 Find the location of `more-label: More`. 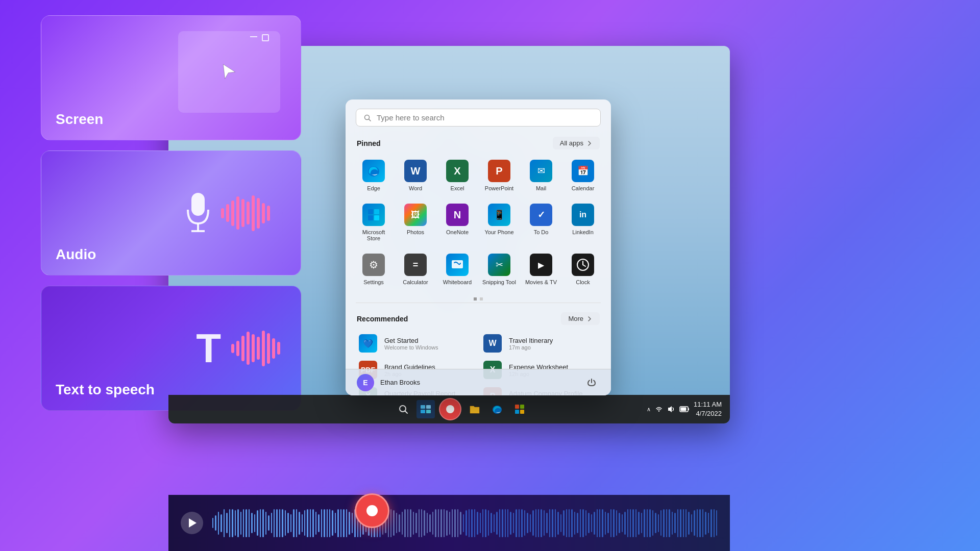

more-label: More is located at coordinates (576, 318).